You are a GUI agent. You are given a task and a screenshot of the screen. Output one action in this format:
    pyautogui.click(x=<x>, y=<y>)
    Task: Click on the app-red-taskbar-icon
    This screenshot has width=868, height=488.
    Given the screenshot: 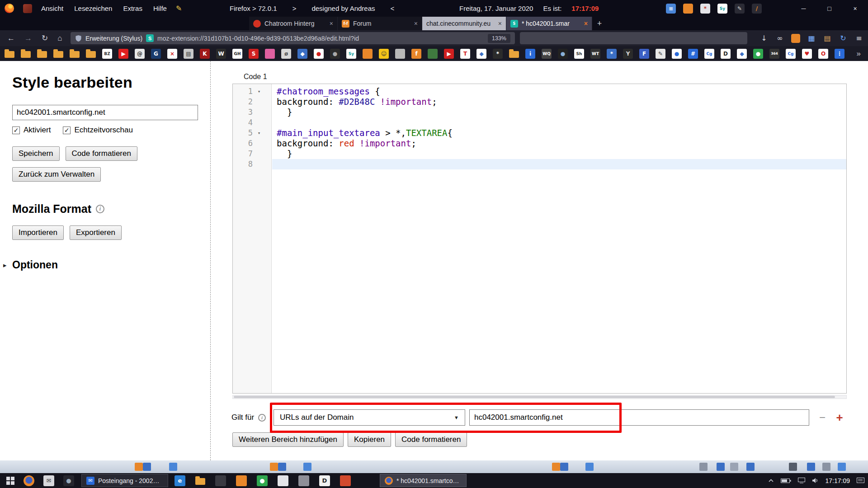 What is the action you would take?
    pyautogui.click(x=345, y=481)
    